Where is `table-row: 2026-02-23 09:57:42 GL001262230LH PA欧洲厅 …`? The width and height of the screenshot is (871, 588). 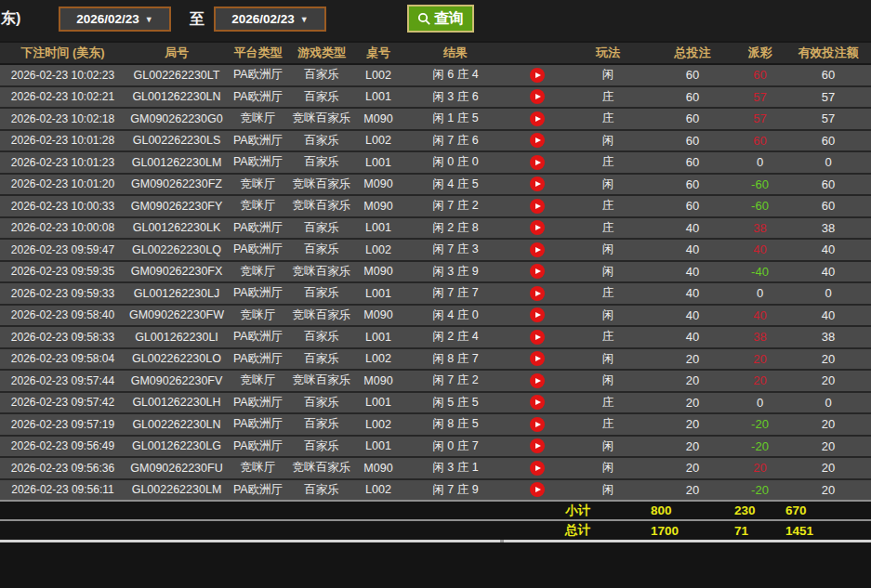
table-row: 2026-02-23 09:57:42 GL001262230LH PA欧洲厅 … is located at coordinates (435, 403).